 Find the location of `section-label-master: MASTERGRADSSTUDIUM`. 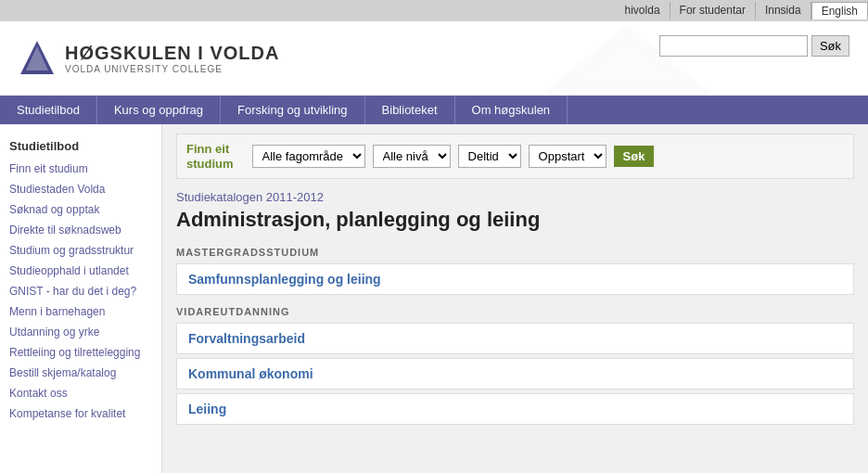

section-label-master: MASTERGRADSSTUDIUM is located at coordinates (516, 252).